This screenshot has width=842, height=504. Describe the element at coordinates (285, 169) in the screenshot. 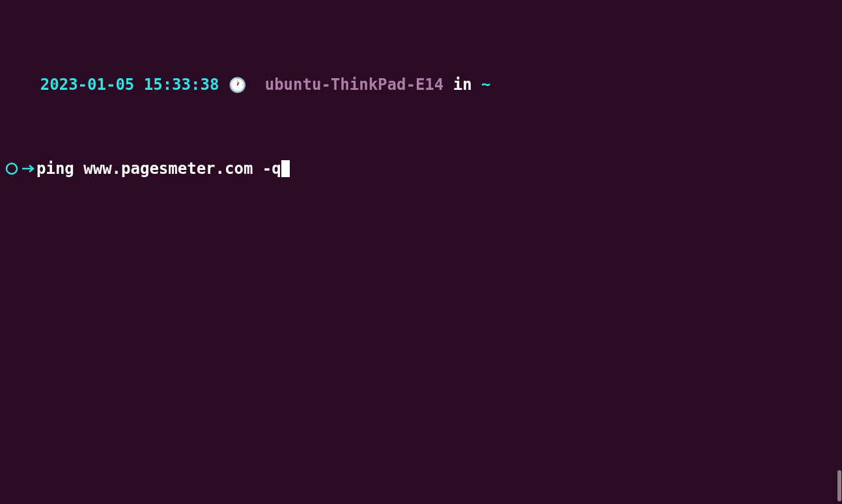

I see `cursor-block` at that location.